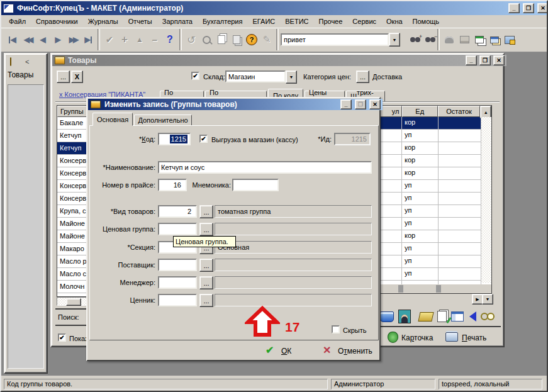 The width and height of the screenshot is (548, 392). I want to click on open-folder-icon, so click(425, 317).